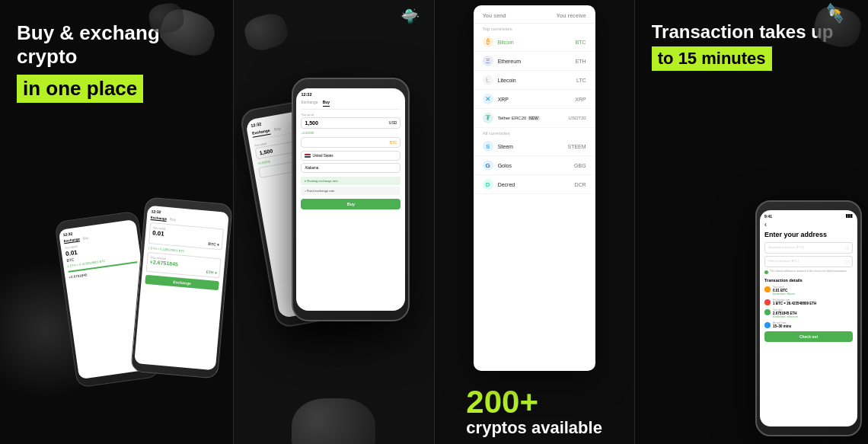  I want to click on qr-icon-2: ⊡, so click(847, 262).